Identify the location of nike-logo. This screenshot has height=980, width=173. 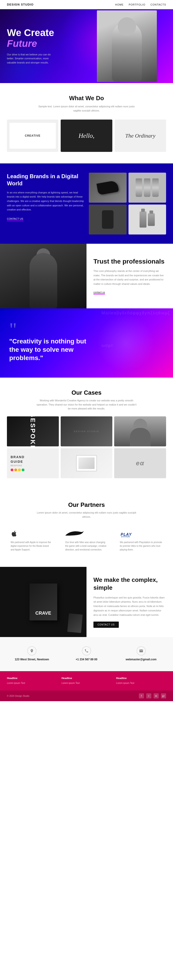
(87, 534).